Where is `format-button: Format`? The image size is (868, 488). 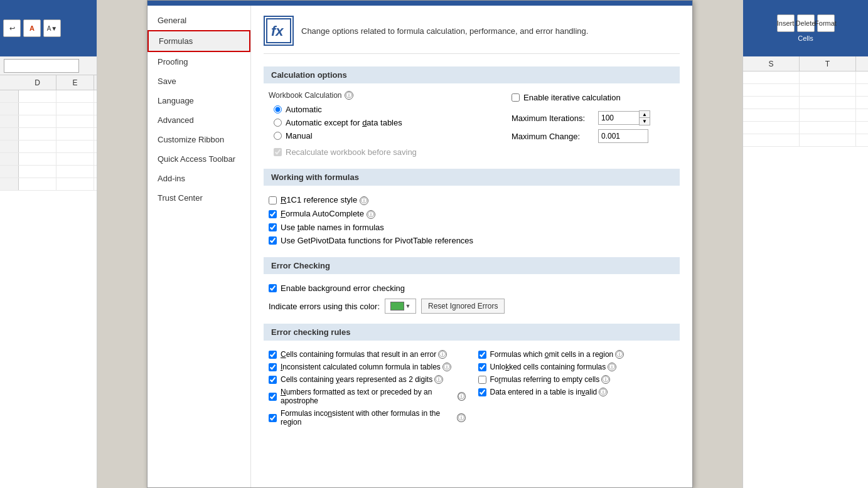 format-button: Format is located at coordinates (826, 23).